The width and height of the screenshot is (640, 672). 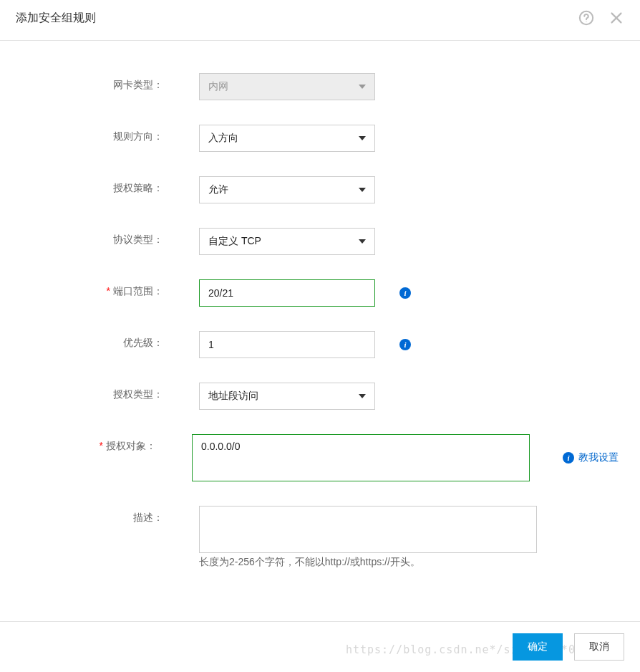 I want to click on close-icon, so click(x=616, y=18).